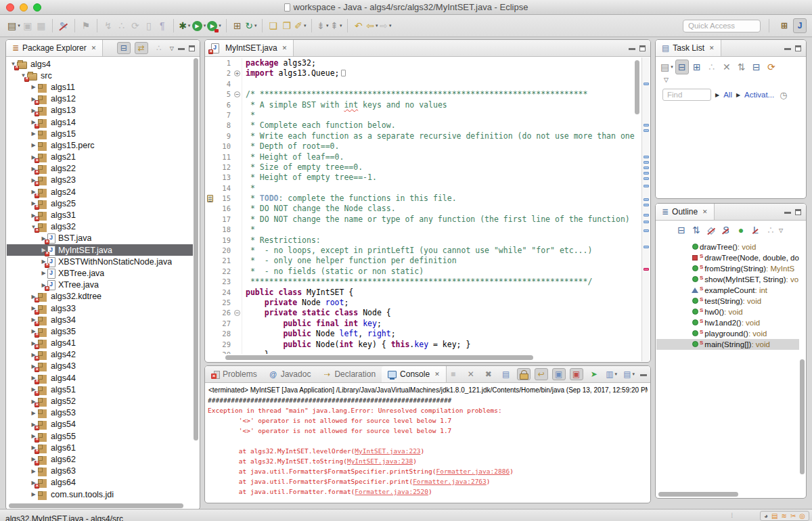 Image resolution: width=812 pixels, height=521 pixels. What do you see at coordinates (646, 269) in the screenshot?
I see `warning-marker` at bounding box center [646, 269].